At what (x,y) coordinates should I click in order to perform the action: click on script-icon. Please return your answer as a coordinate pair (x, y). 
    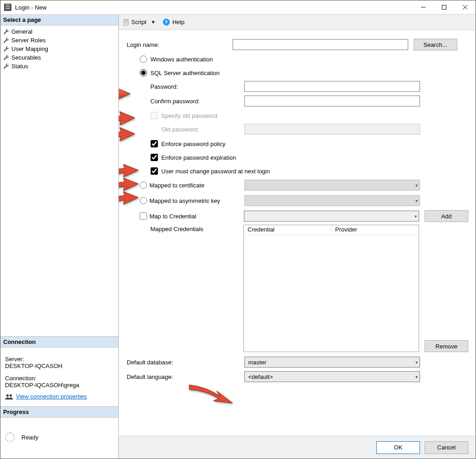
    Looking at the image, I should click on (127, 22).